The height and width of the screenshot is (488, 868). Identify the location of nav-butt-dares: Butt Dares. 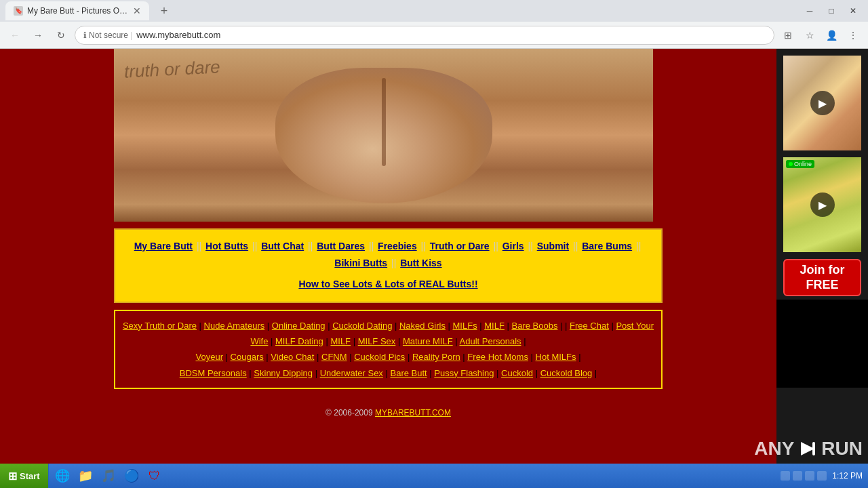
(340, 246).